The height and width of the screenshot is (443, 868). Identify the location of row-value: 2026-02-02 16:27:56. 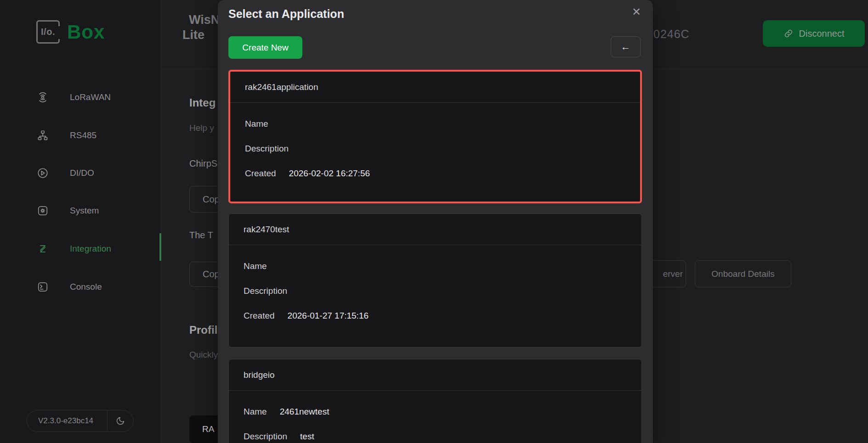
(329, 174).